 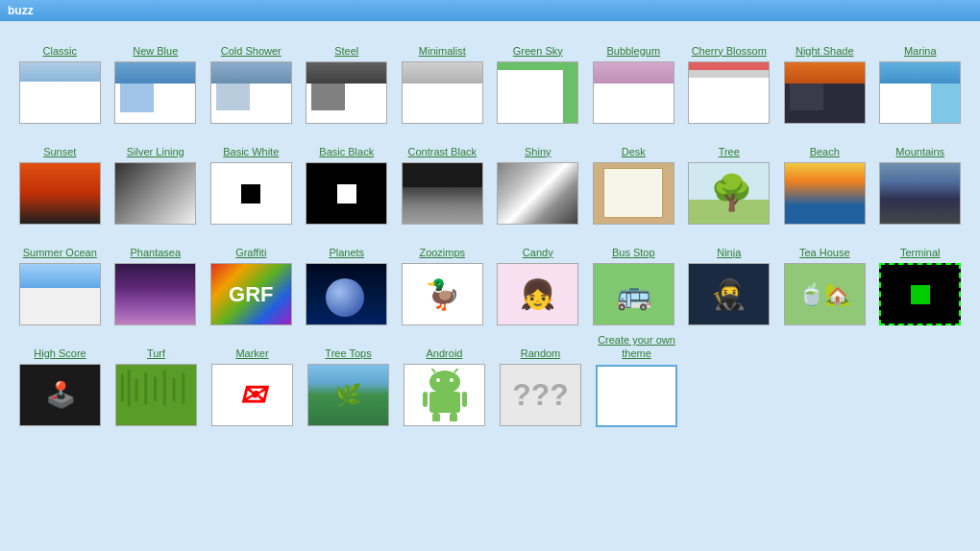 I want to click on theme-item-tree: Tree, so click(x=730, y=179).